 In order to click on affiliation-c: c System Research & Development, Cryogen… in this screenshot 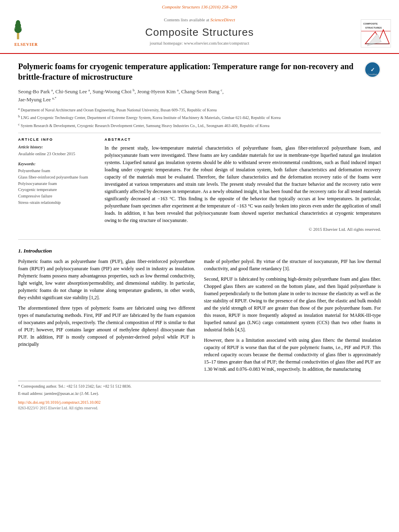, I will do `click(200, 125)`.